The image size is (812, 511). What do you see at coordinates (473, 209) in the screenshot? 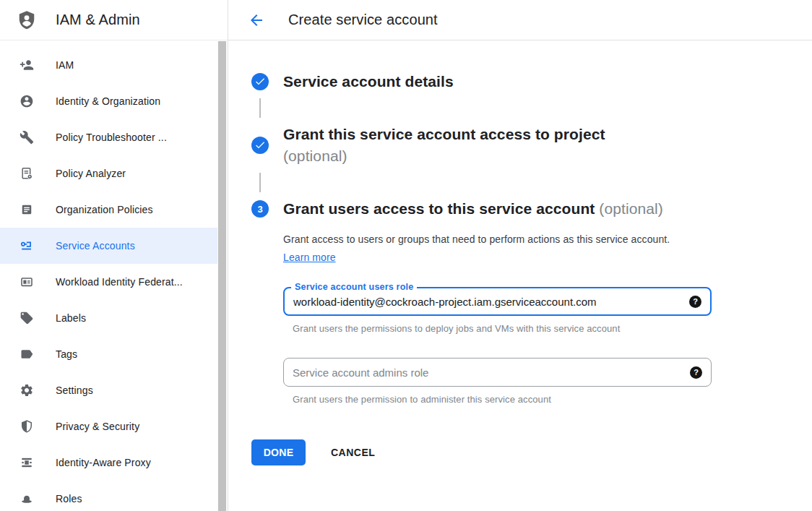
I see `step-3-title: Grant users access to this service accou…` at bounding box center [473, 209].